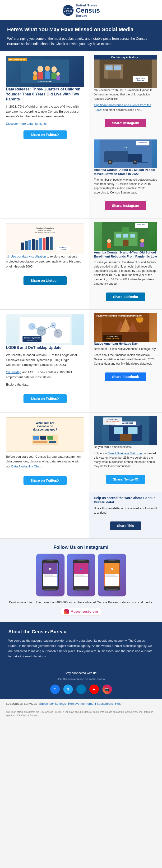 The image size is (162, 868). Describe the element at coordinates (32, 340) in the screenshot. I see `svg-text: Statistics (BDS)` at that location.